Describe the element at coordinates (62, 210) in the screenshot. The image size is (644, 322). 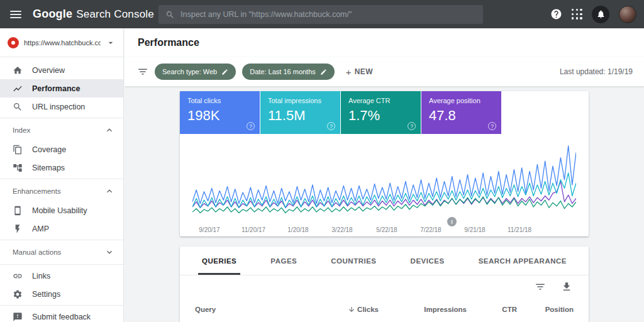
I see `sidebar-item-mobile-usability: Mobile Usability` at that location.